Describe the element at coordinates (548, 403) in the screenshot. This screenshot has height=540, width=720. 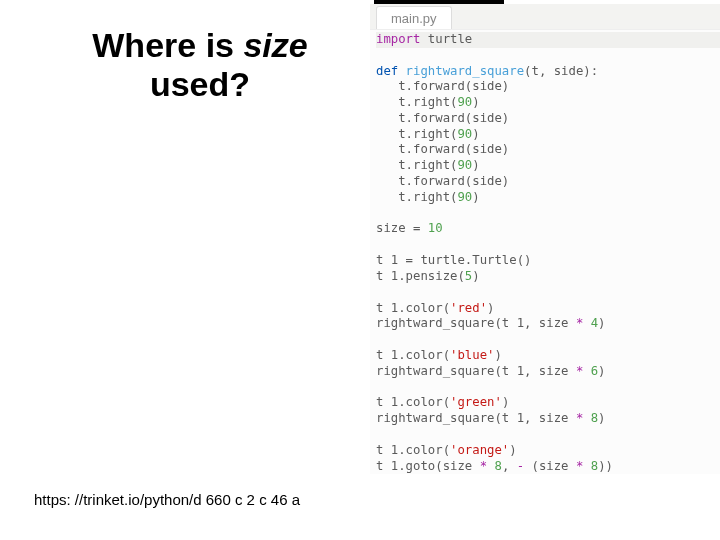
I see `code-line: t 1.color('green')` at that location.